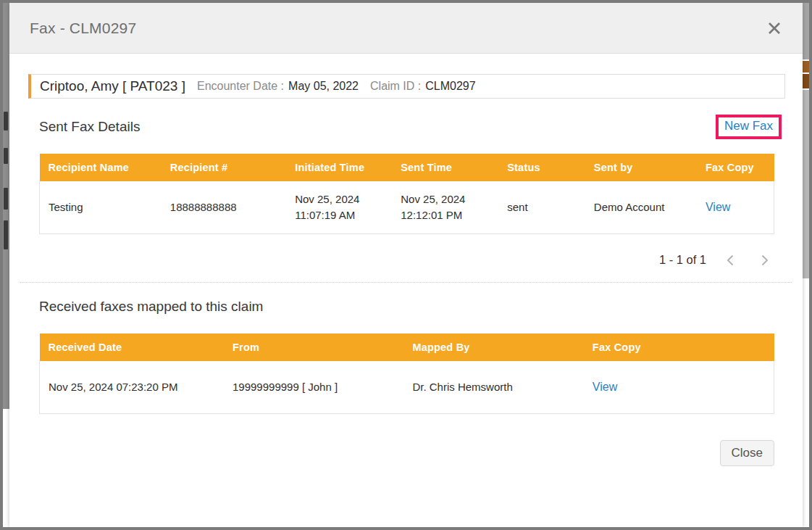 Image resolution: width=812 pixels, height=530 pixels. Describe the element at coordinates (407, 307) in the screenshot. I see `received-fax-section-header: Received faxes mapped to this claim` at that location.